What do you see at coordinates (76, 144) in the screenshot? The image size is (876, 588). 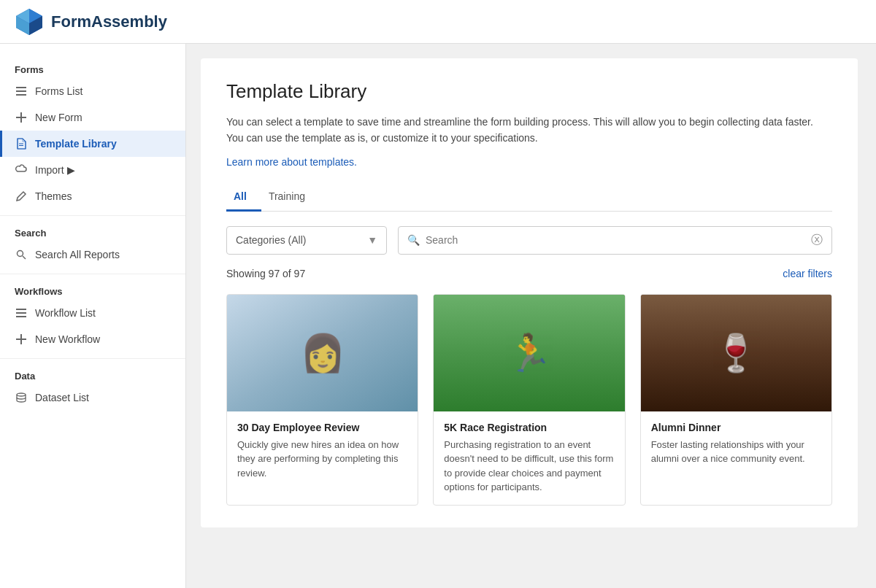 I see `sidebar-label-template-library: Template Library` at bounding box center [76, 144].